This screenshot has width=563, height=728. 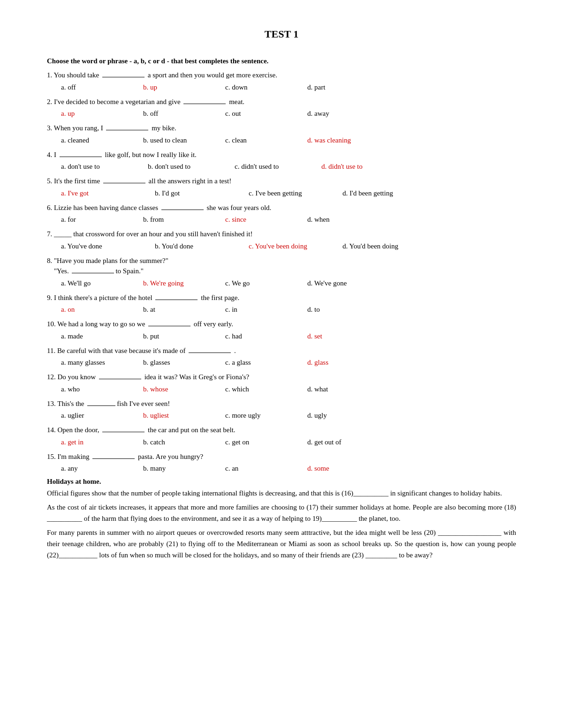 I want to click on option-9-4: d. to, so click(x=348, y=309).